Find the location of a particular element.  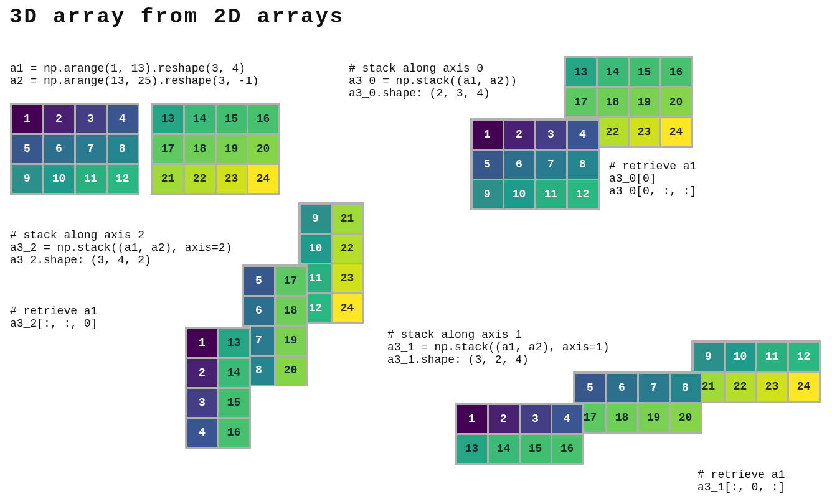

grid-row: 1123 is located at coordinates (331, 278).